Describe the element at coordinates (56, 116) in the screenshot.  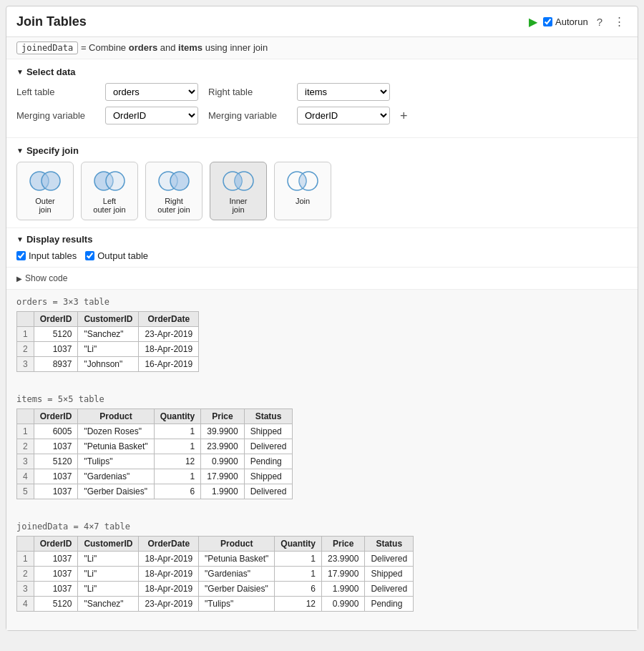
I see `merge-left-label: Merging variable` at that location.